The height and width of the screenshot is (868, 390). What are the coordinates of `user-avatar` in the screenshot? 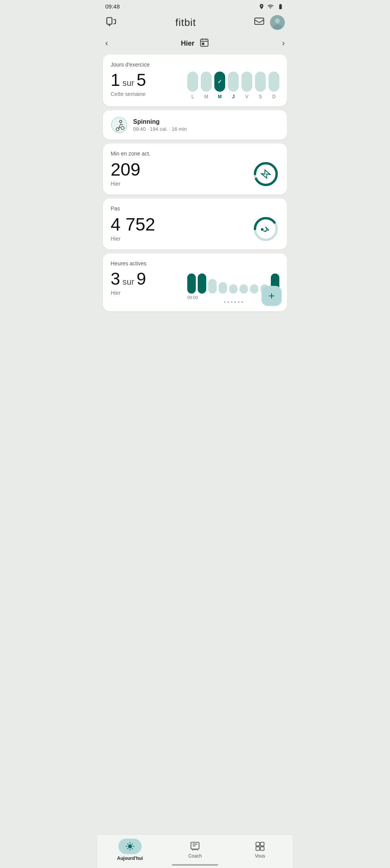 It's located at (277, 22).